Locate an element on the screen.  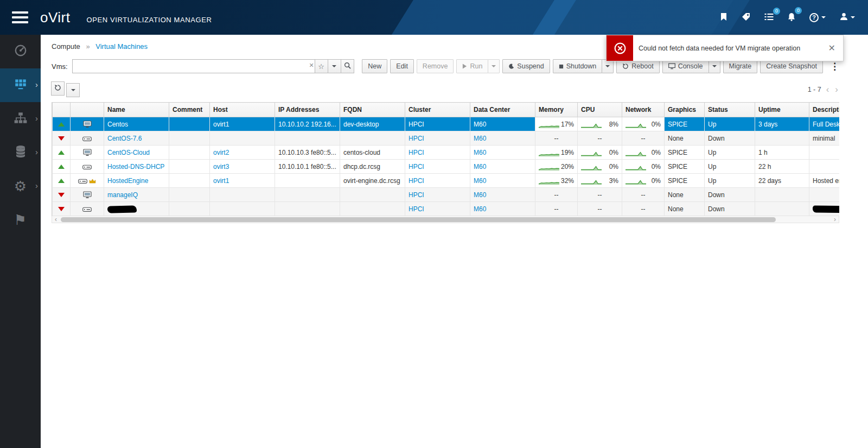
tasks-button: 0 is located at coordinates (769, 17).